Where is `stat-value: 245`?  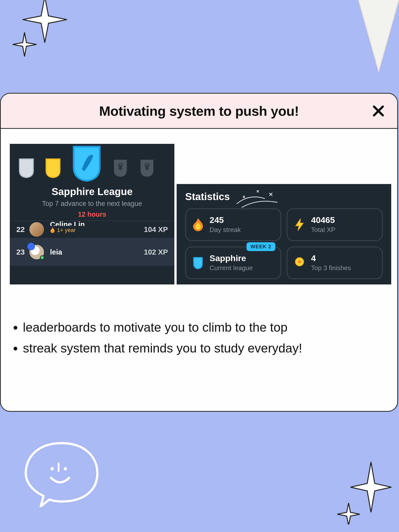 stat-value: 245 is located at coordinates (225, 220).